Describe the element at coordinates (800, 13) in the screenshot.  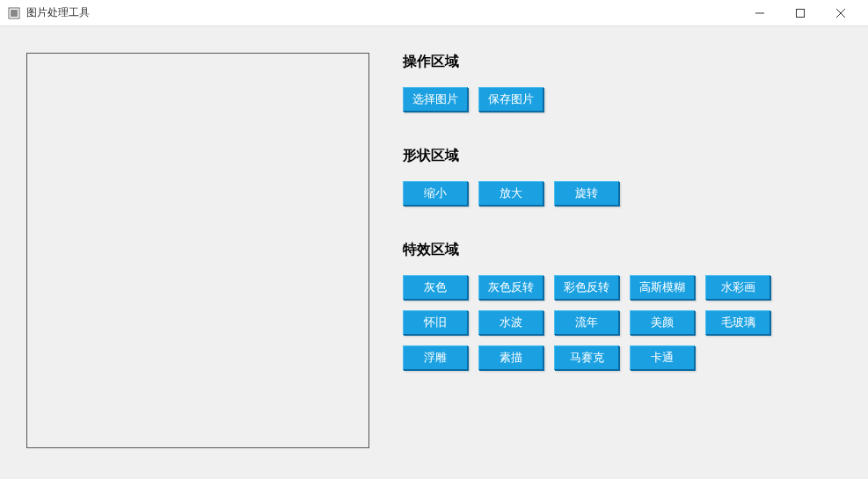
I see `maximize-button` at that location.